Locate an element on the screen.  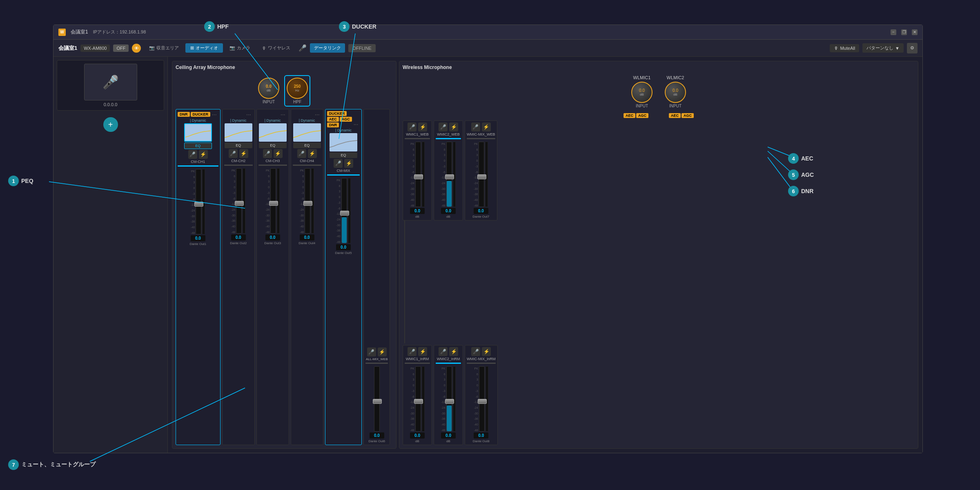
mix-aec-badge: AEC is located at coordinates (333, 119).